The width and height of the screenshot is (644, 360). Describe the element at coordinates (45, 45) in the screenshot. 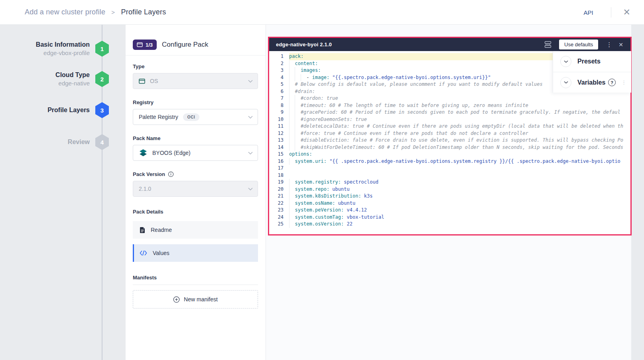

I see `step-title: Basic Information` at that location.